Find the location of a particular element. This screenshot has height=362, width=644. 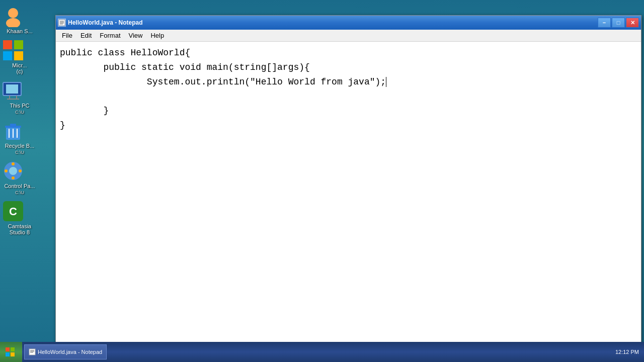

svg-text: C is located at coordinates (13, 211).